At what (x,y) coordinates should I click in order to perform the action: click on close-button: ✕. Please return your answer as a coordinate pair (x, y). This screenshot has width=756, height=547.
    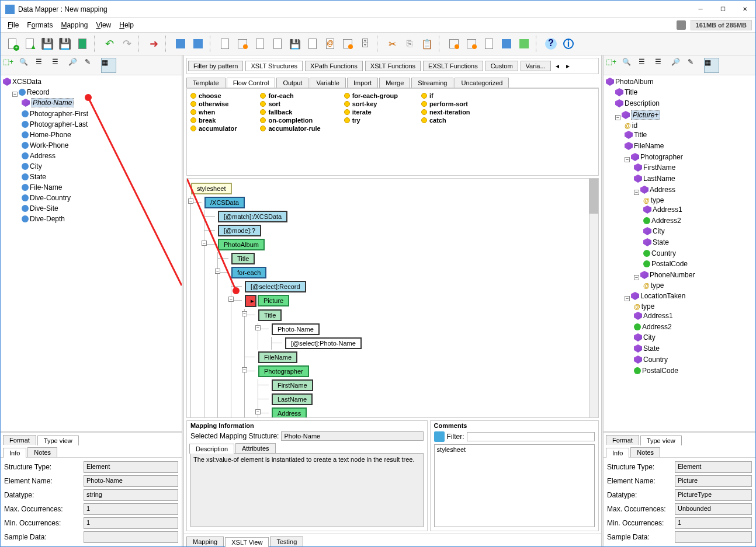
    Looking at the image, I should click on (745, 9).